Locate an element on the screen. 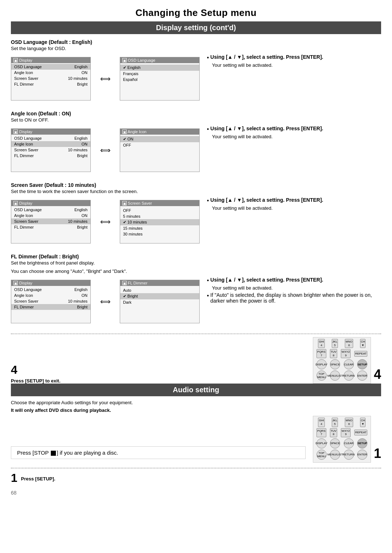 This screenshot has height=553, width=392. ss-instruction-panel: • Using [▲ / ▼], select a setting. Press… is located at coordinates (292, 204).